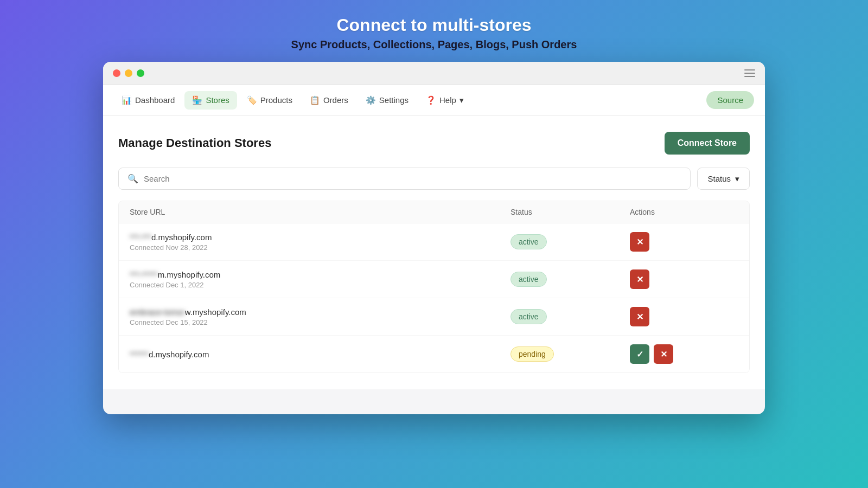 This screenshot has height=488, width=868. I want to click on store-status-cell: pending, so click(570, 354).